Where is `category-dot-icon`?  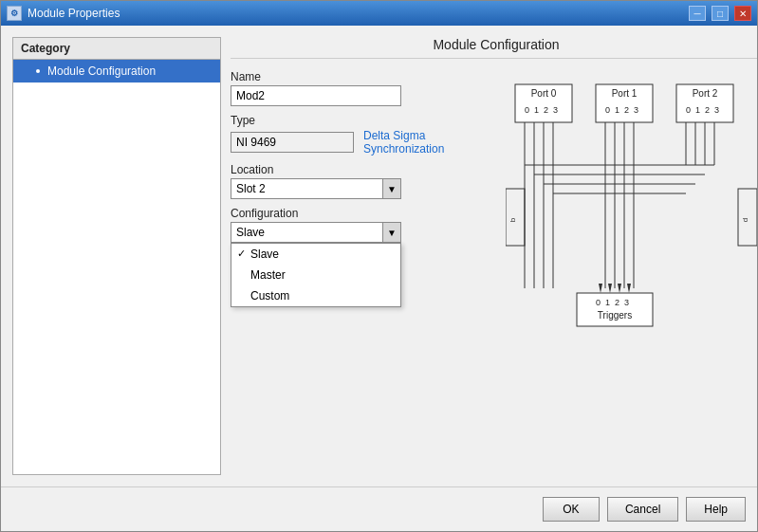
category-dot-icon is located at coordinates (38, 71).